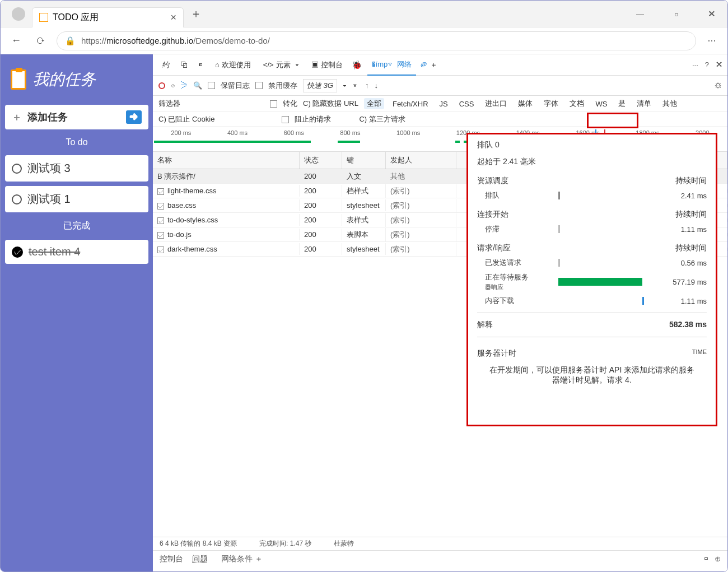 Image resolution: width=728 pixels, height=572 pixels. What do you see at coordinates (242, 559) in the screenshot?
I see `drawer-netcond: 网络条件 ＋` at bounding box center [242, 559].